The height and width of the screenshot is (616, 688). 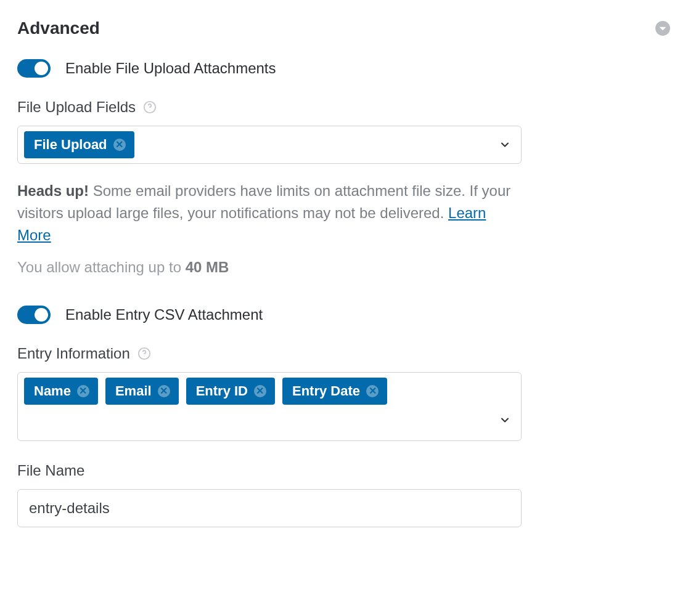 What do you see at coordinates (663, 28) in the screenshot?
I see `chevron-down-circle-icon` at bounding box center [663, 28].